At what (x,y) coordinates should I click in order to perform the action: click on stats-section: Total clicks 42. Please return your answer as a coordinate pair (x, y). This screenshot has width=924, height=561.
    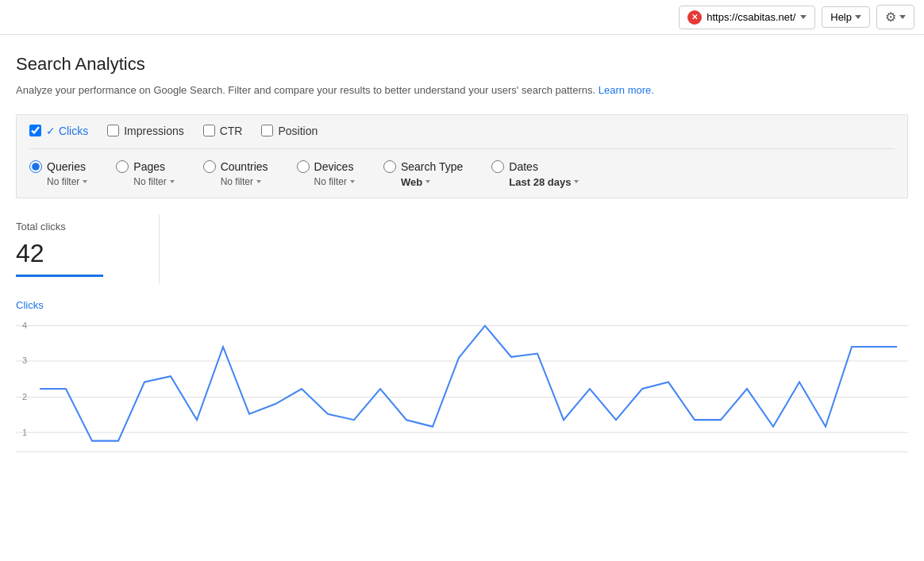
    Looking at the image, I should click on (462, 252).